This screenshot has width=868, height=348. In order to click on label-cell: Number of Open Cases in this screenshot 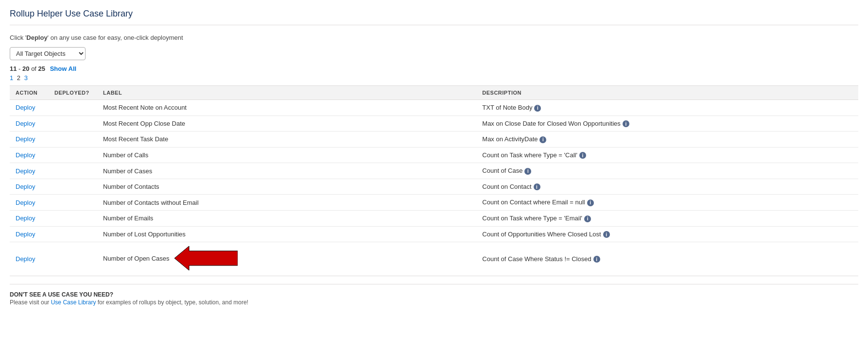, I will do `click(287, 259)`.